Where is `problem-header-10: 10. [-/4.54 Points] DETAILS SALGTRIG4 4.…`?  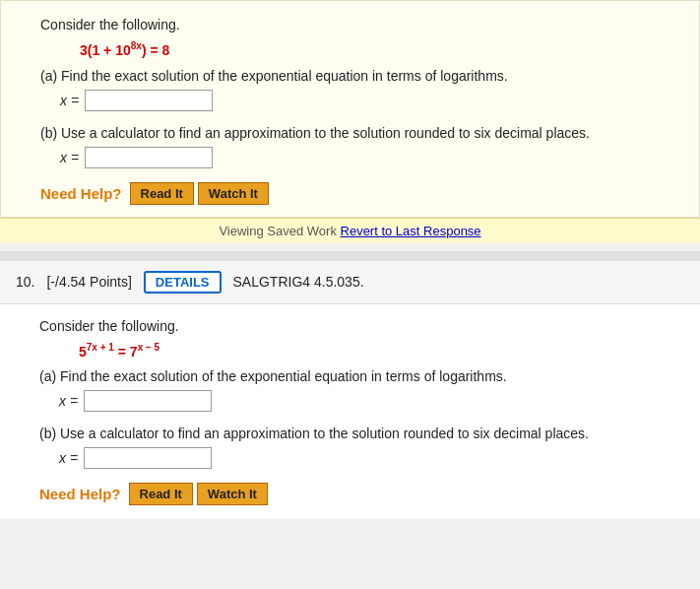
problem-header-10: 10. [-/4.54 Points] DETAILS SALGTRIG4 4.… is located at coordinates (350, 283).